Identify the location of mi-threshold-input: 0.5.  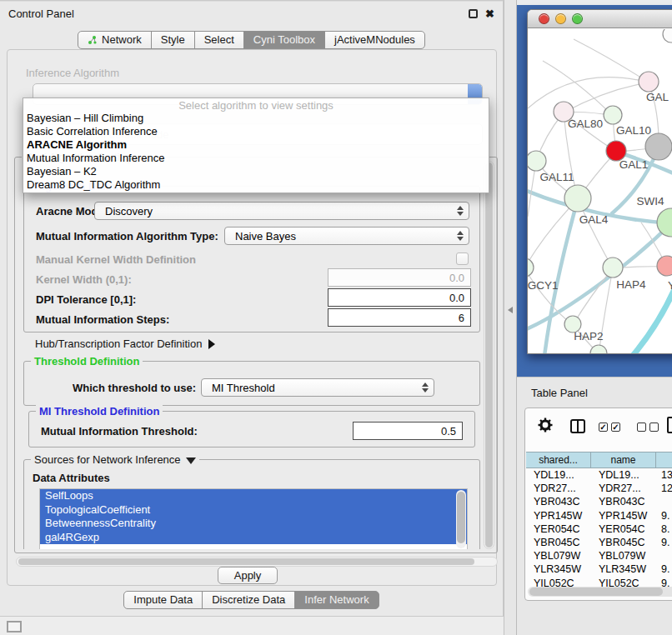
(408, 431).